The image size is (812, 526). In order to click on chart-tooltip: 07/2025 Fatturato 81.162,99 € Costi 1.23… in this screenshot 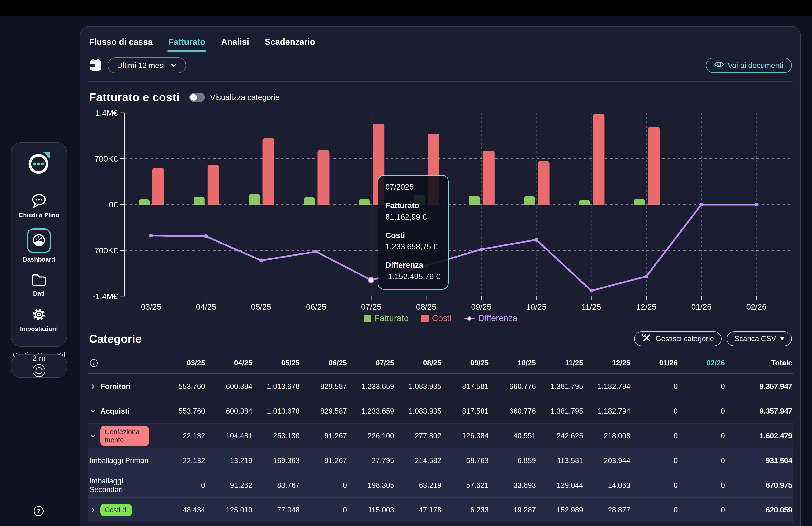, I will do `click(413, 232)`.